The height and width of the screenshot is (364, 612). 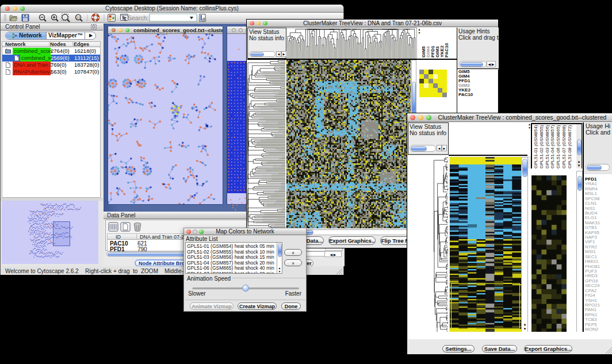 What do you see at coordinates (536, 147) in the screenshot?
I see `svg-text: GPL51-01 (GSM854)` at bounding box center [536, 147].